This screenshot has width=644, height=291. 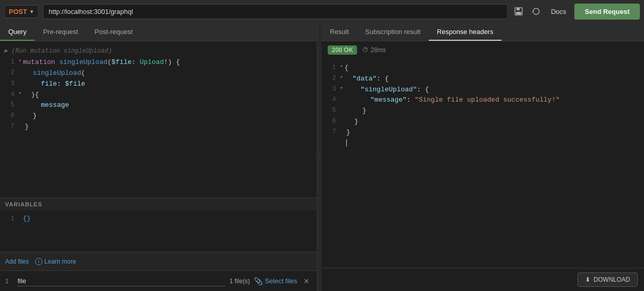 I want to click on files-bar: Add files i Learn more, so click(x=158, y=261).